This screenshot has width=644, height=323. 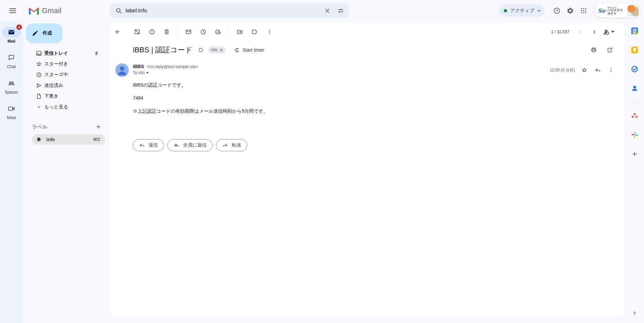 I want to click on recipient-details-button: To info, so click(x=166, y=73).